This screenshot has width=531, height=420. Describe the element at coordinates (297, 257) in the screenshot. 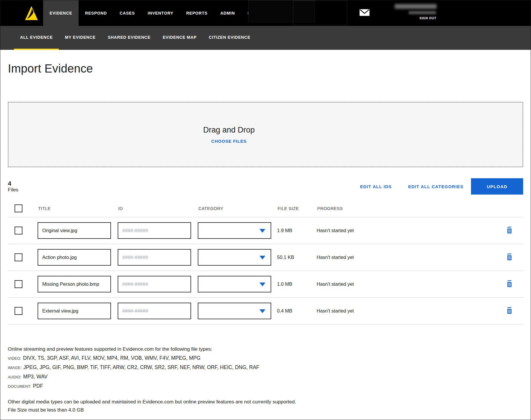

I see `file-size-value: 50.1 KB` at that location.